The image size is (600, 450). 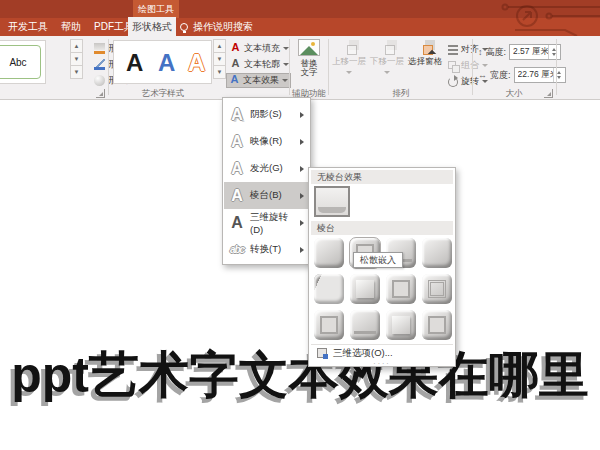 What do you see at coordinates (548, 94) in the screenshot?
I see `size-dialog-launcher-icon` at bounding box center [548, 94].